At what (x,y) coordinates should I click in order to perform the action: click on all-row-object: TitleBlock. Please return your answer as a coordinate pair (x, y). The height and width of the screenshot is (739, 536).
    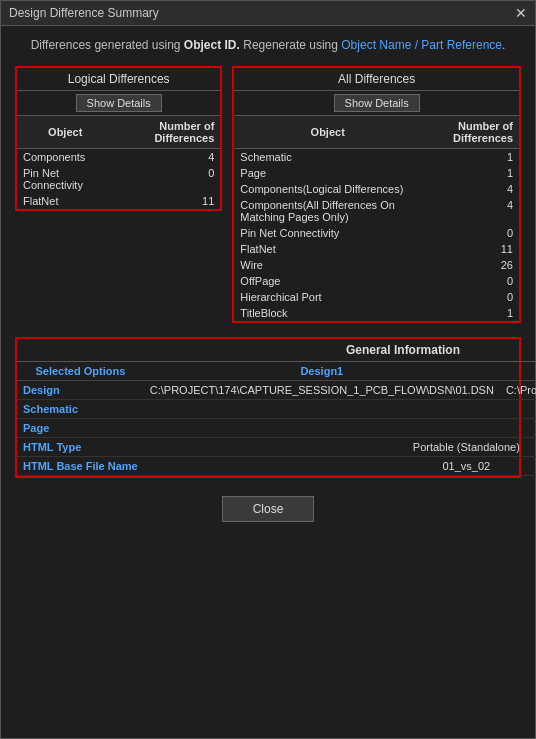
    Looking at the image, I should click on (328, 313).